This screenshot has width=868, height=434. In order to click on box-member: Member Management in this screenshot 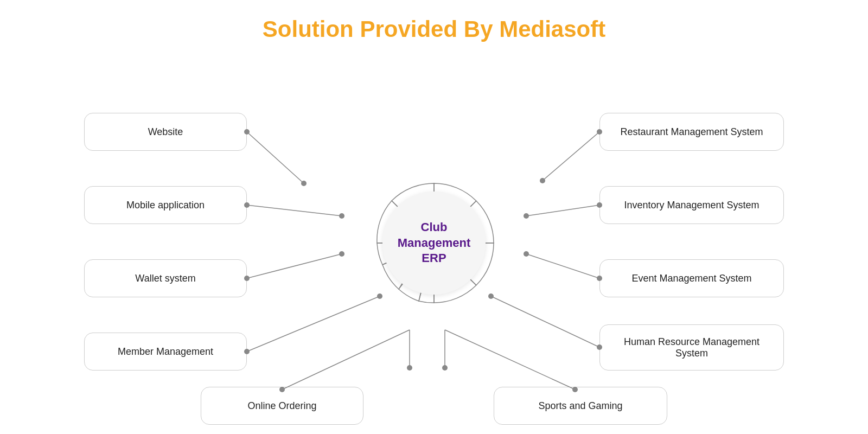, I will do `click(165, 352)`.